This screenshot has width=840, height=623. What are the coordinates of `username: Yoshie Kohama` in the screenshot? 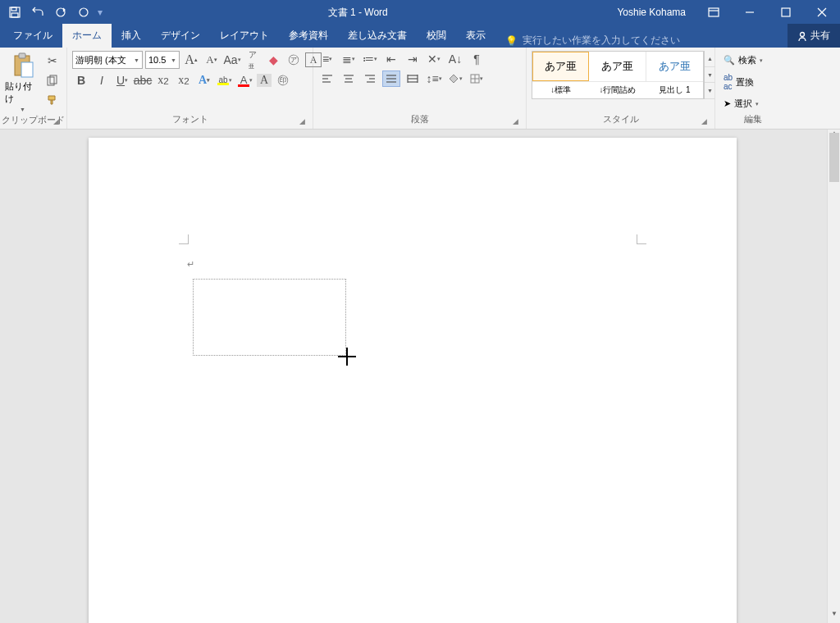 It's located at (651, 12).